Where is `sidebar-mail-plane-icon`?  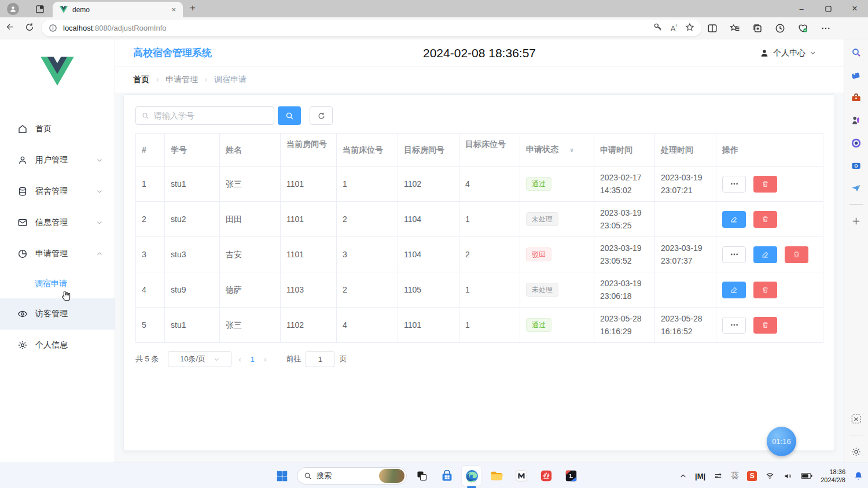
sidebar-mail-plane-icon is located at coordinates (856, 188).